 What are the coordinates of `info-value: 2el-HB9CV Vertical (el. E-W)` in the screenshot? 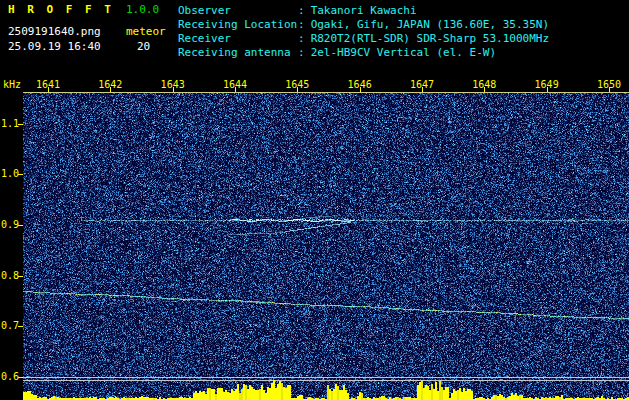 It's located at (404, 53).